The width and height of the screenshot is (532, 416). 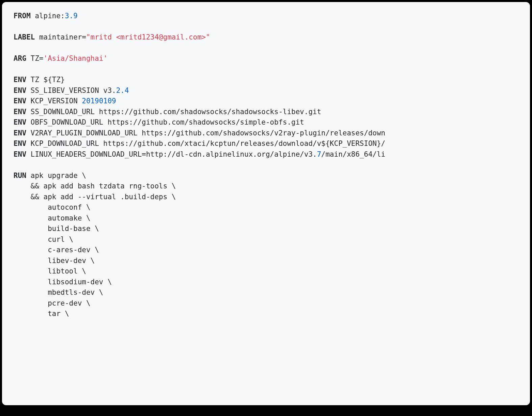 I want to click on text: SS_LIBEV_VERSION v3., so click(x=71, y=90).